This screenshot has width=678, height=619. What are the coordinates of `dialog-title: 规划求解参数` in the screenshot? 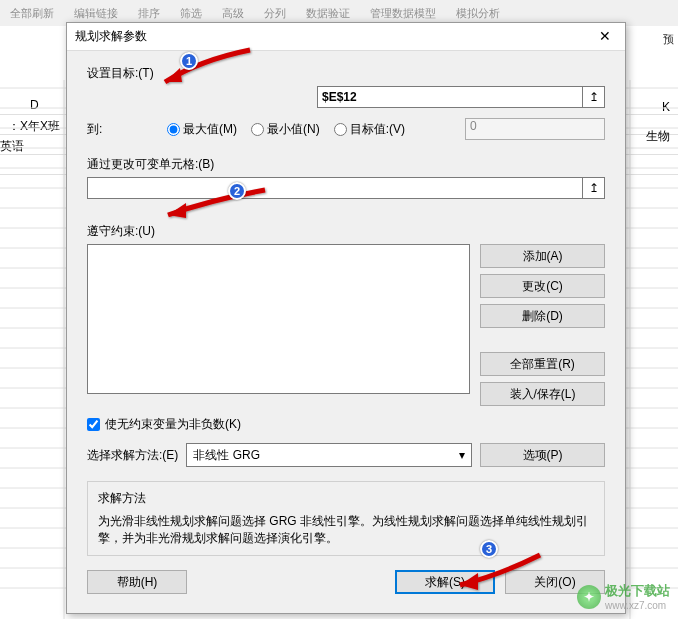 It's located at (334, 36).